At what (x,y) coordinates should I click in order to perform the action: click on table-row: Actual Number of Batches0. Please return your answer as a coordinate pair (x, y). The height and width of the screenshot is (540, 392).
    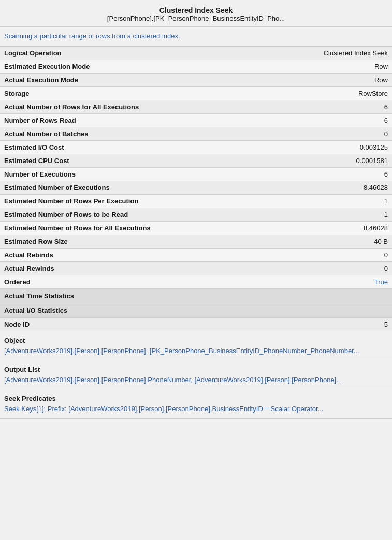
    Looking at the image, I should click on (196, 134).